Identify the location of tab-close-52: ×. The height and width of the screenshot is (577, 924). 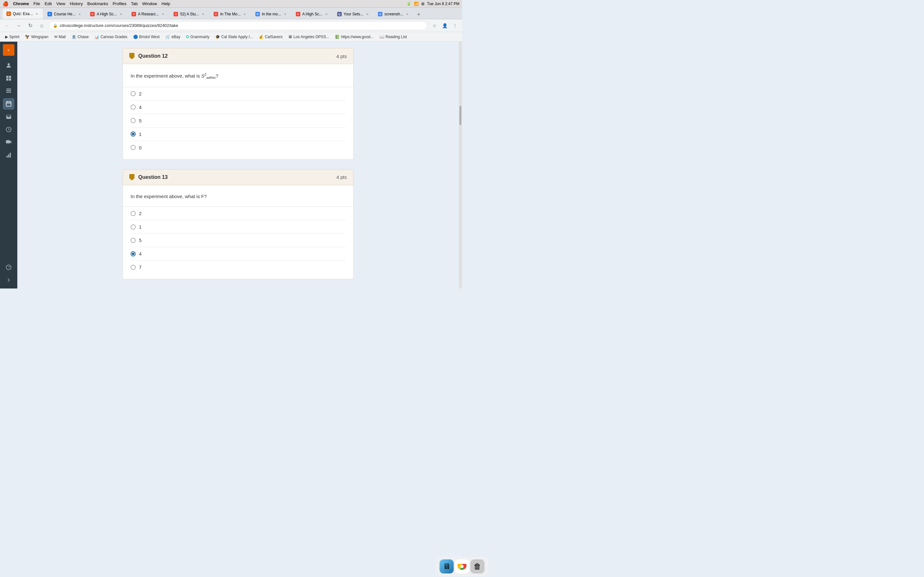
(203, 14).